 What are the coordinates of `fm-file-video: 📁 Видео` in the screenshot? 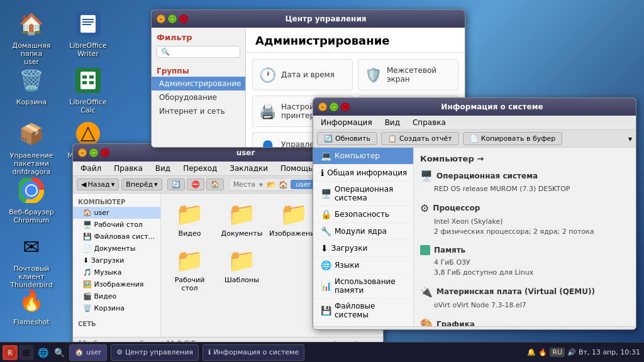 It's located at (190, 219).